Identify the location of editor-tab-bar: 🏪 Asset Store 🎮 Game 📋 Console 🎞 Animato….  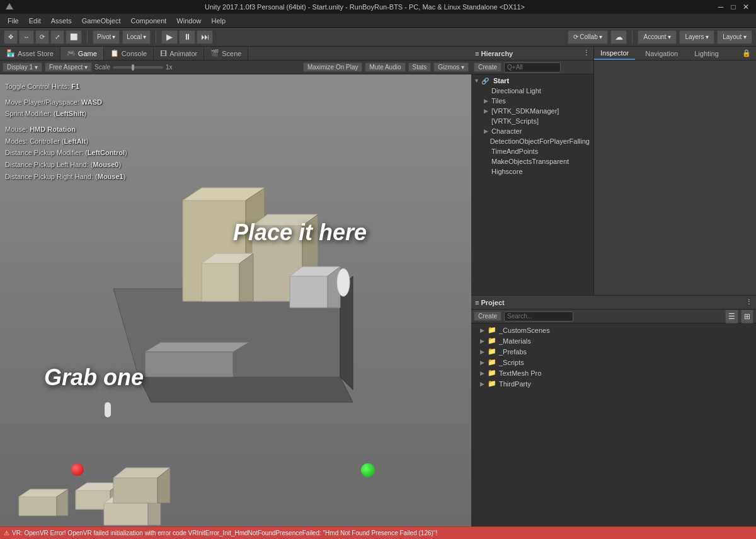
(236, 54).